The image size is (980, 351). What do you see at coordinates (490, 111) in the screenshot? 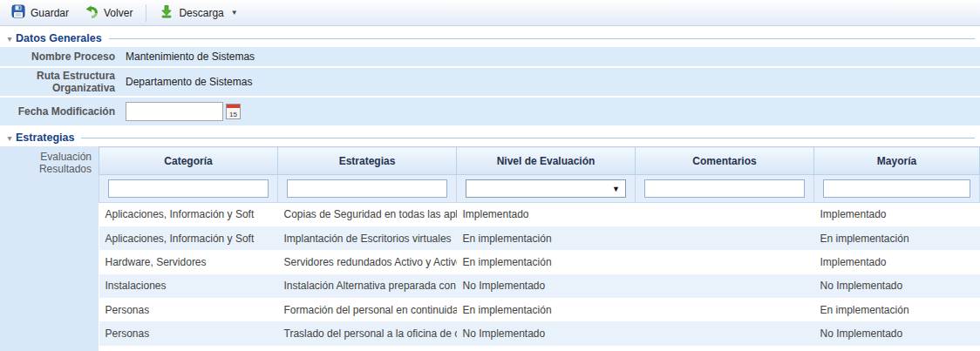
I see `field-row-fecha-modificacion: Fecha Modificación 15` at bounding box center [490, 111].